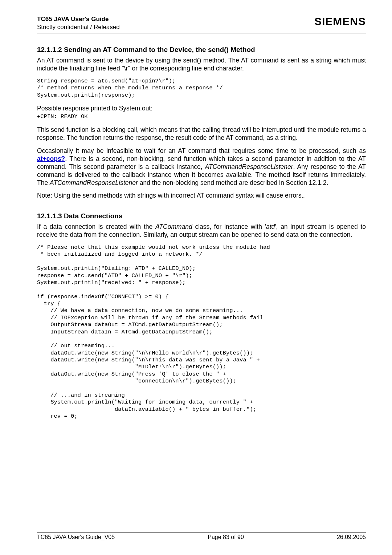 This screenshot has height=555, width=392. Describe the element at coordinates (201, 134) in the screenshot. I see `para-blocking-call: This send function is a blocking call, w…` at that location.